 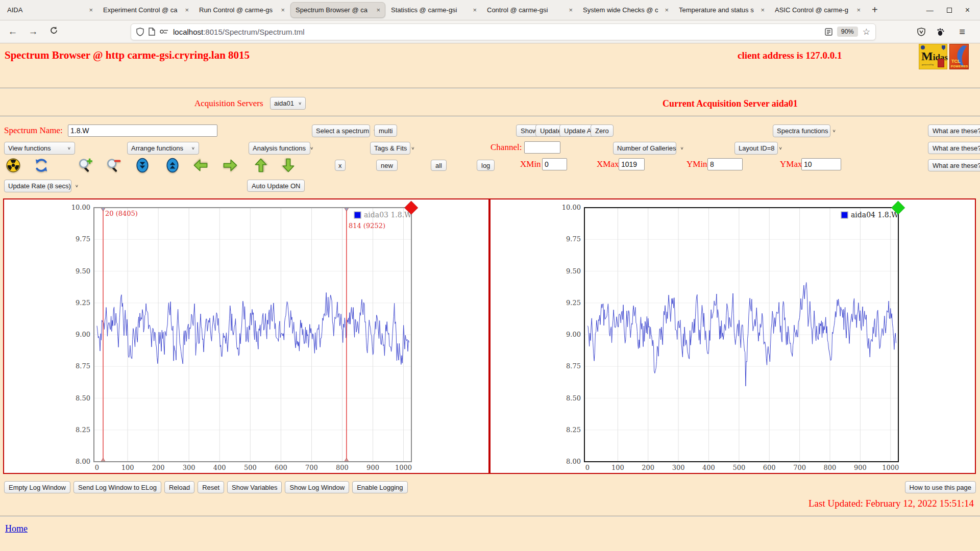 I want to click on arrange-functions-dropdown: Arrange functions∨, so click(x=163, y=148).